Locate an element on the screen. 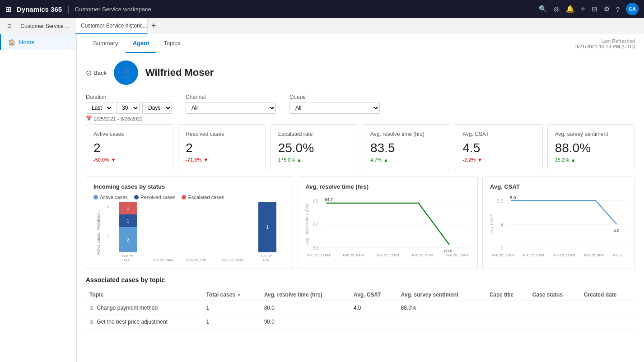  tab-bar: ≡ Customer Service ... Customer Service … is located at coordinates (322, 26).